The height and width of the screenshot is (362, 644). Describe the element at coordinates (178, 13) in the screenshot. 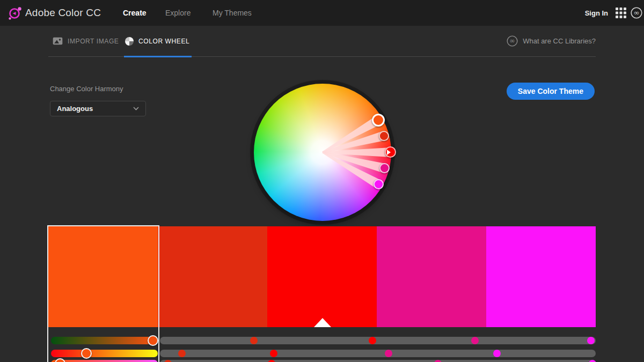

I see `nav-explore: Explore` at that location.